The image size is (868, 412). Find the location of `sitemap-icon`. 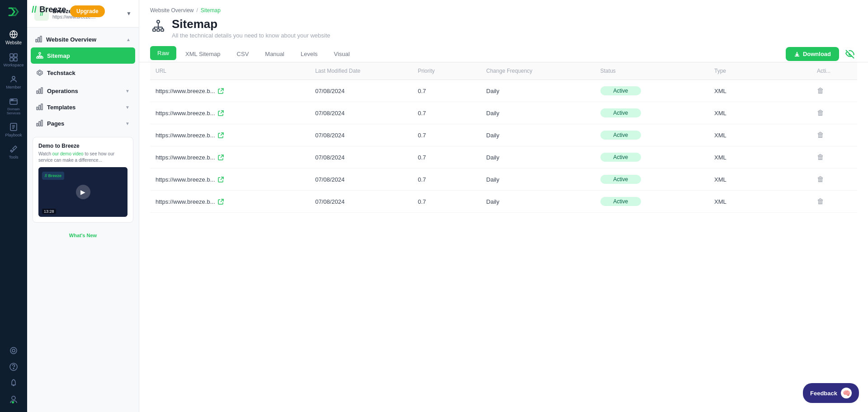

sitemap-icon is located at coordinates (40, 56).